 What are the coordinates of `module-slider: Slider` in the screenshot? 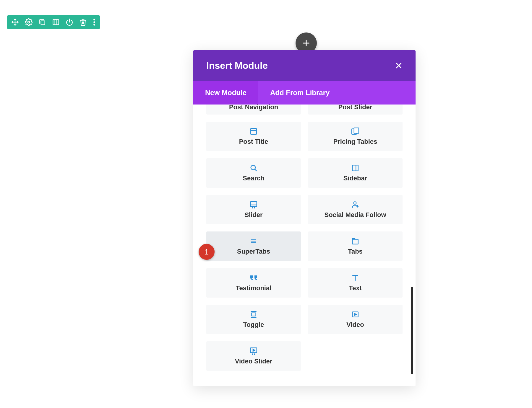 It's located at (254, 210).